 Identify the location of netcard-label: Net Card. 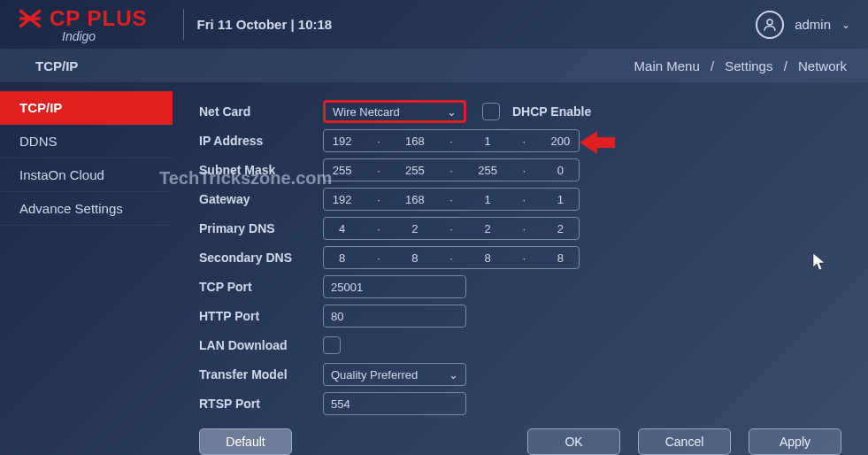
(261, 112).